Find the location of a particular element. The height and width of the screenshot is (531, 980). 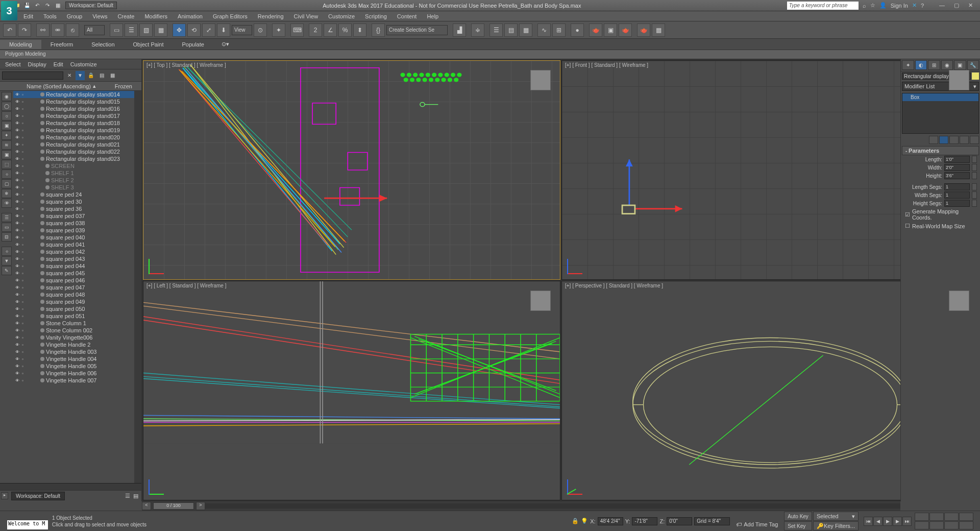

nav-zoomall-button is located at coordinates (937, 517).